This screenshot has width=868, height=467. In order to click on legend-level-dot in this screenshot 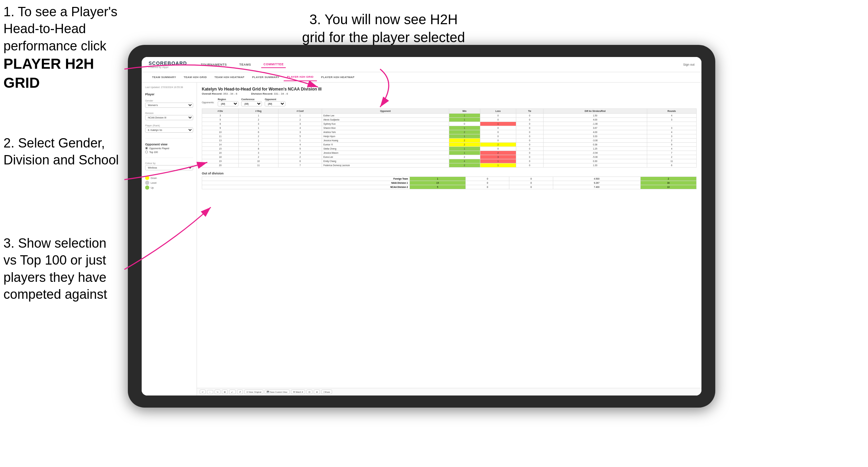, I will do `click(147, 183)`.